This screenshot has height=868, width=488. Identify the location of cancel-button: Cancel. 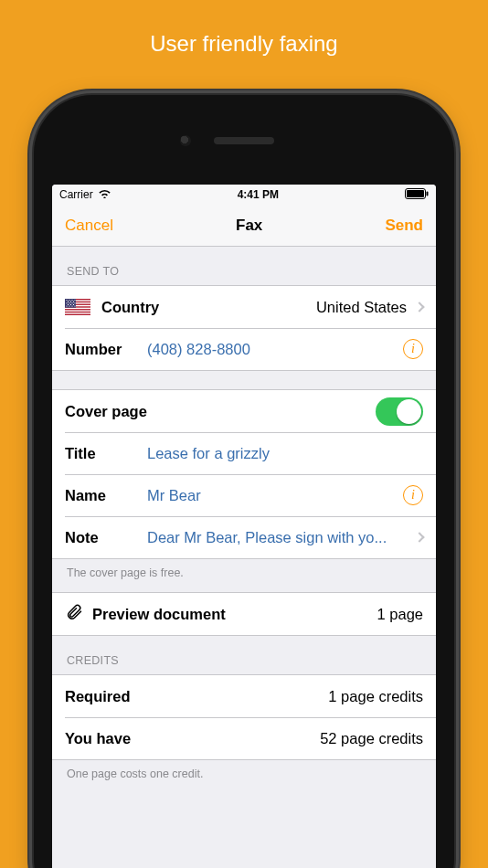
(90, 226).